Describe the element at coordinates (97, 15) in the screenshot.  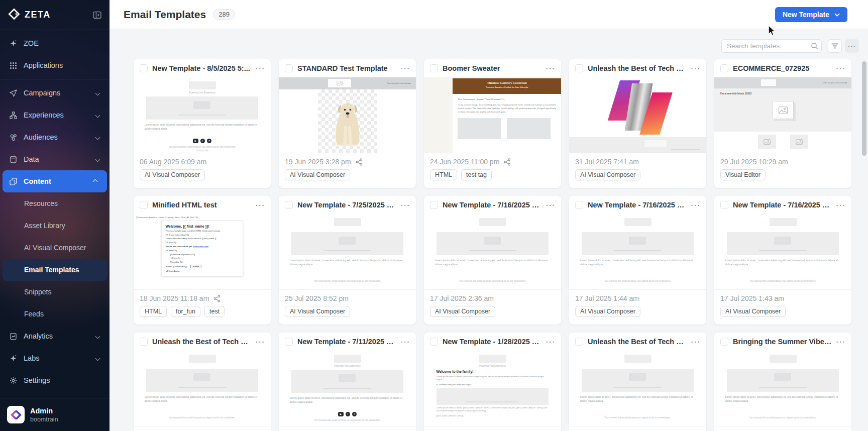
I see `sidebar-collapse-icon` at that location.